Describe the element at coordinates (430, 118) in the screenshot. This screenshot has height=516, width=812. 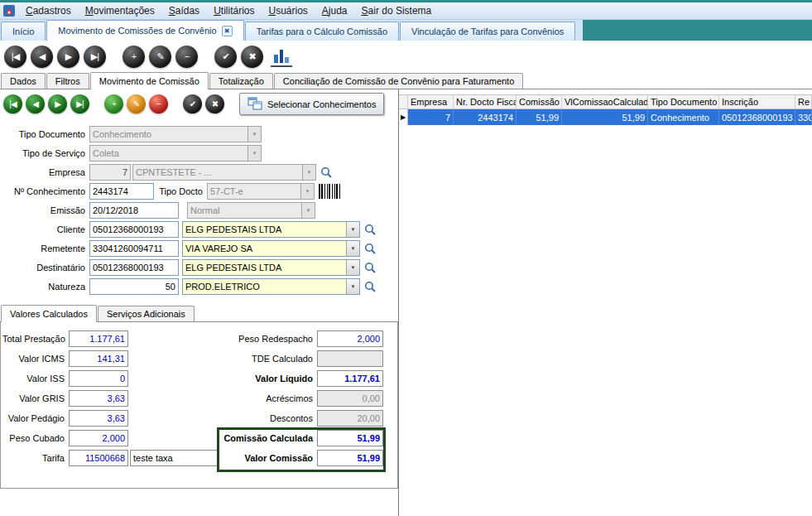
I see `cell-empresa: 7` at that location.